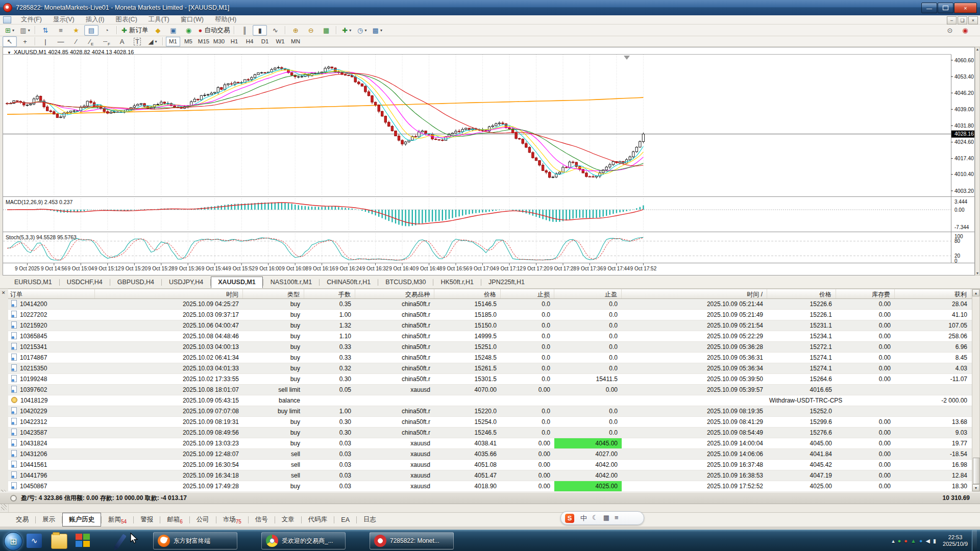  What do you see at coordinates (158, 31) in the screenshot?
I see `metaeditor-icon: ◆` at bounding box center [158, 31].